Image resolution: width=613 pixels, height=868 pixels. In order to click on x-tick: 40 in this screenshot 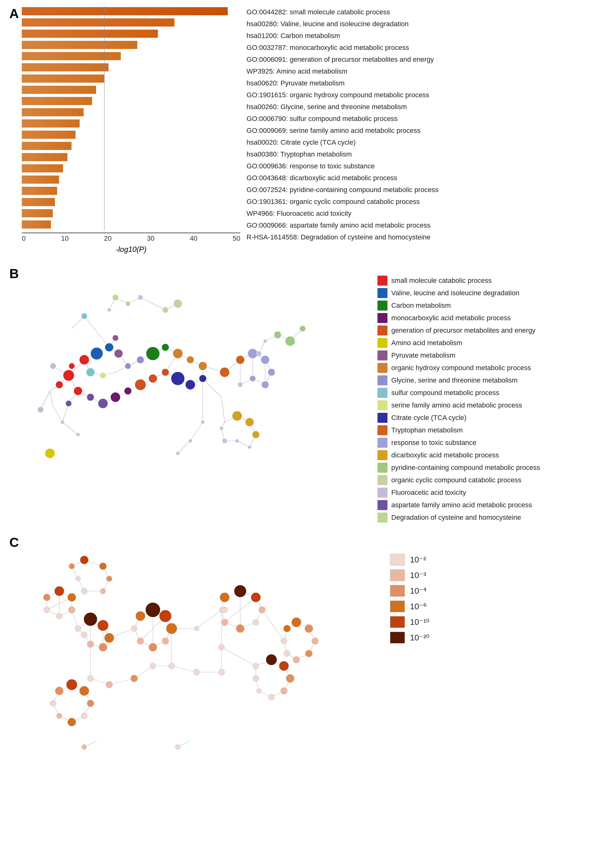, I will do `click(194, 239)`.